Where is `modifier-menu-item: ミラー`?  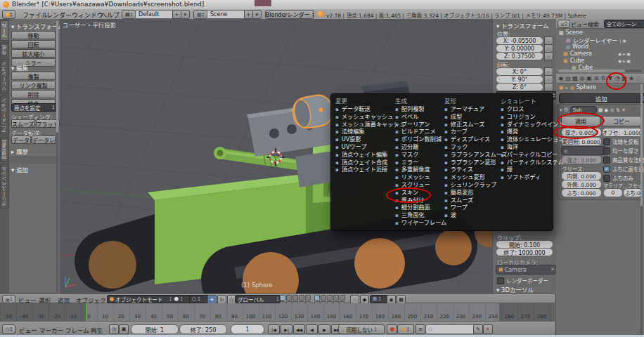 modifier-menu-item: ミラー is located at coordinates (418, 163).